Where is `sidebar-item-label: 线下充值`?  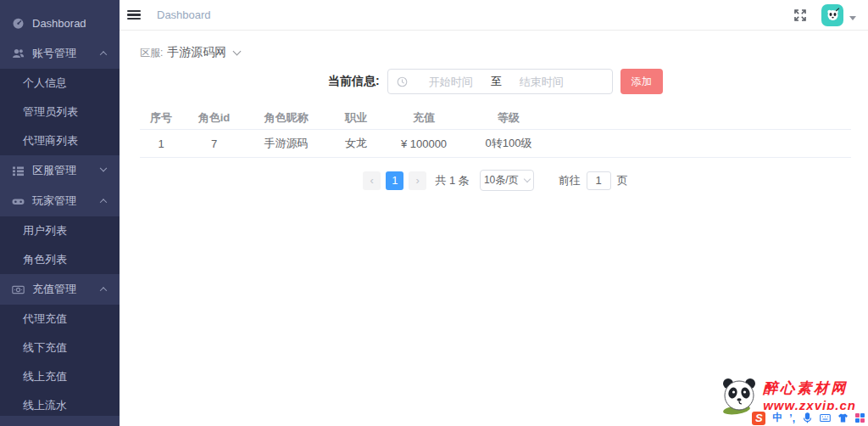 sidebar-item-label: 线下充值 is located at coordinates (45, 348).